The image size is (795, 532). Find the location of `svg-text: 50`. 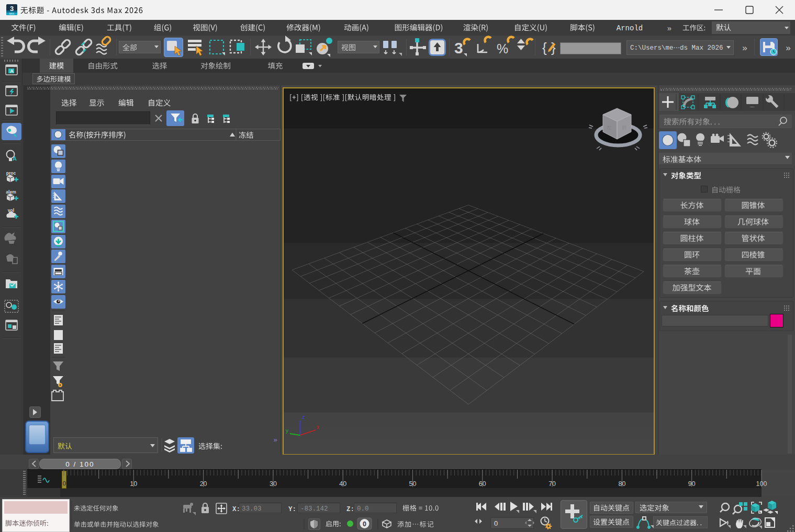

svg-text: 50 is located at coordinates (413, 484).